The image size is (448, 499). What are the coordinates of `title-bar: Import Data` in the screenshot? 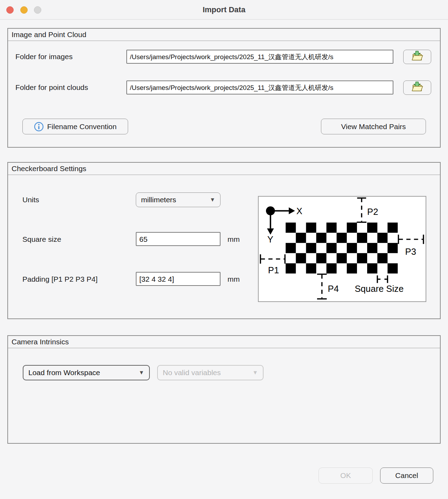 It's located at (224, 10).